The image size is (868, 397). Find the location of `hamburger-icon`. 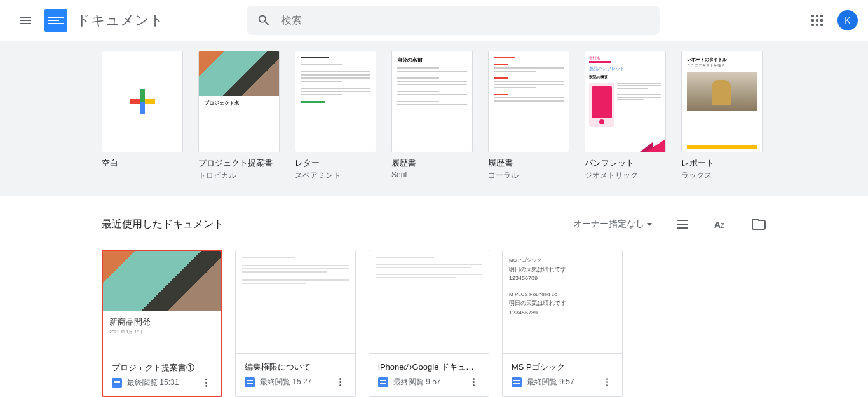

hamburger-icon is located at coordinates (25, 20).